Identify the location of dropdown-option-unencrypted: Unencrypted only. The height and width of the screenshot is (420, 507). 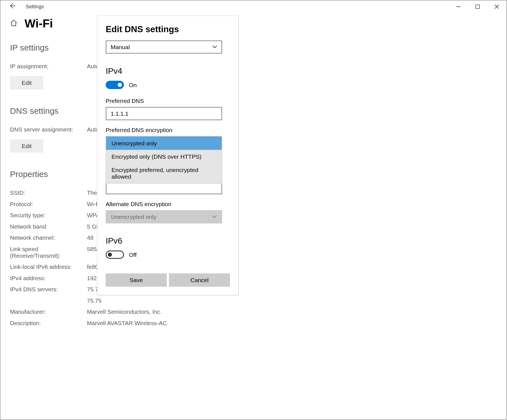
(164, 143).